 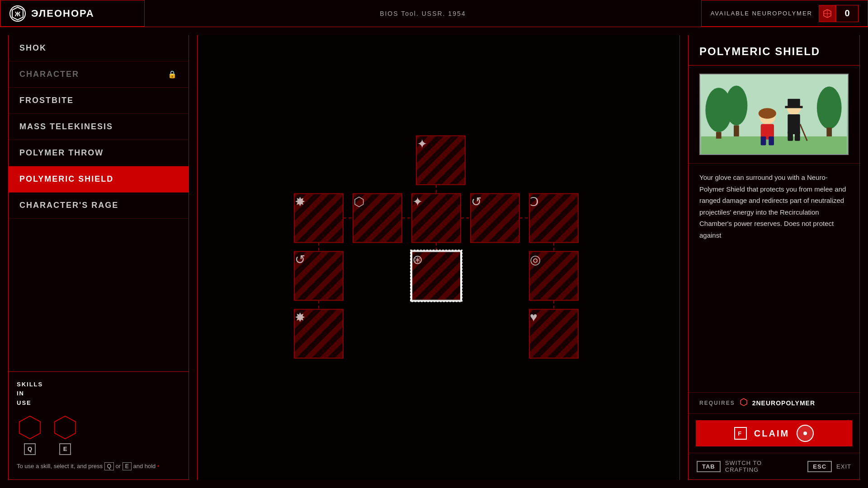 I want to click on node-tile-1-1: ⬡, so click(x=377, y=218).